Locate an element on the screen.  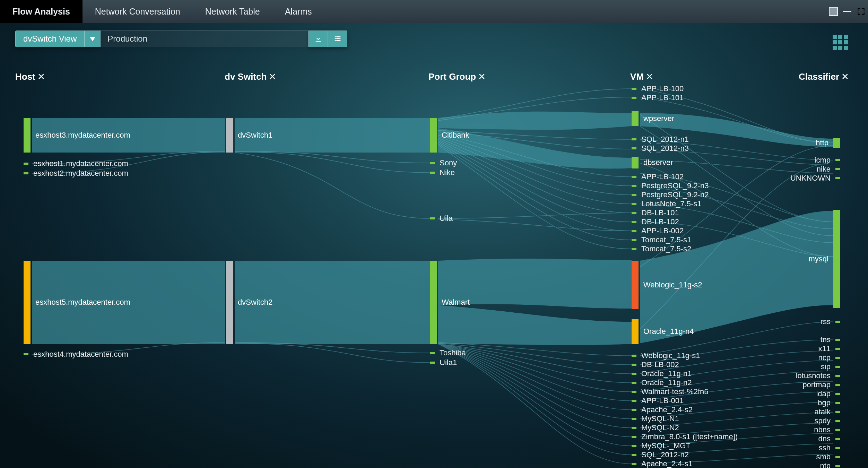
window-fullscreen-icon is located at coordinates (861, 11).